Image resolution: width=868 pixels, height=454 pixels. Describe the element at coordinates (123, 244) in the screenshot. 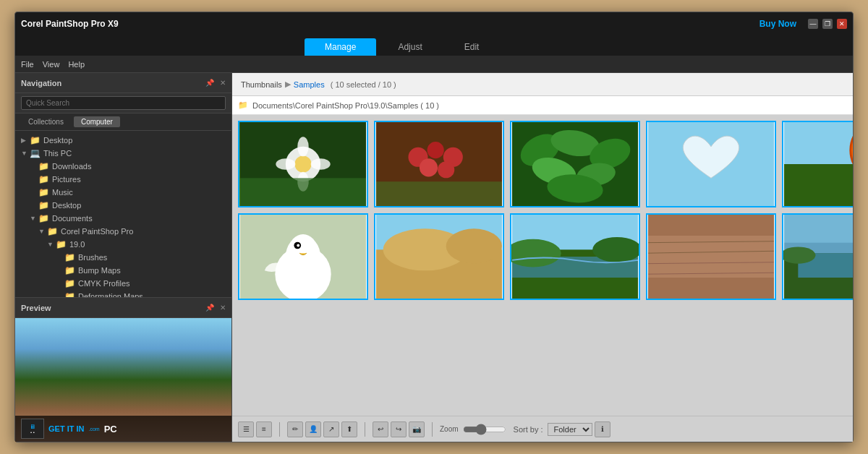

I see `tree-item-19: ▼ 📁 19.0` at that location.